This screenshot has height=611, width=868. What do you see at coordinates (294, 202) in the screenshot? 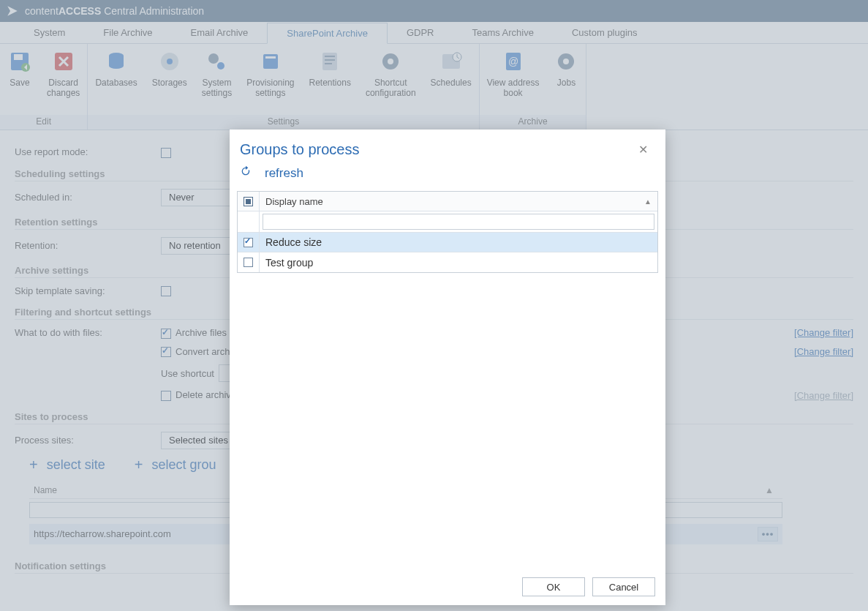
I see `col-display-name: Display name` at bounding box center [294, 202].